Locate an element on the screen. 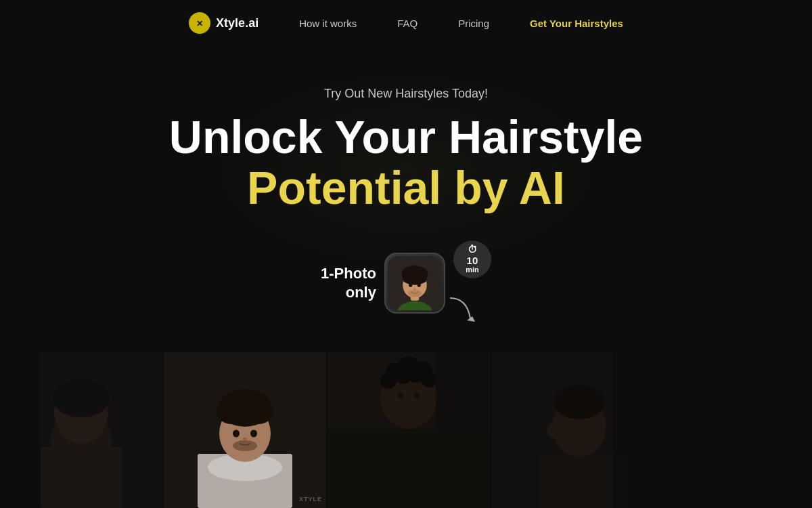 The height and width of the screenshot is (508, 812). svg-text: XTYLE is located at coordinates (311, 499).